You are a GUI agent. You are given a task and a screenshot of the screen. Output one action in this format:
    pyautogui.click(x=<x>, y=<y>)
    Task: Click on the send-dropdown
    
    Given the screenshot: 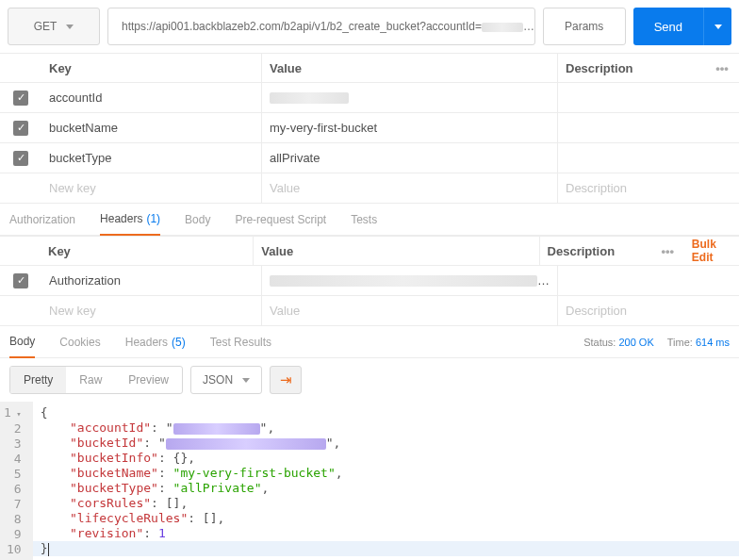 What is the action you would take?
    pyautogui.click(x=717, y=26)
    